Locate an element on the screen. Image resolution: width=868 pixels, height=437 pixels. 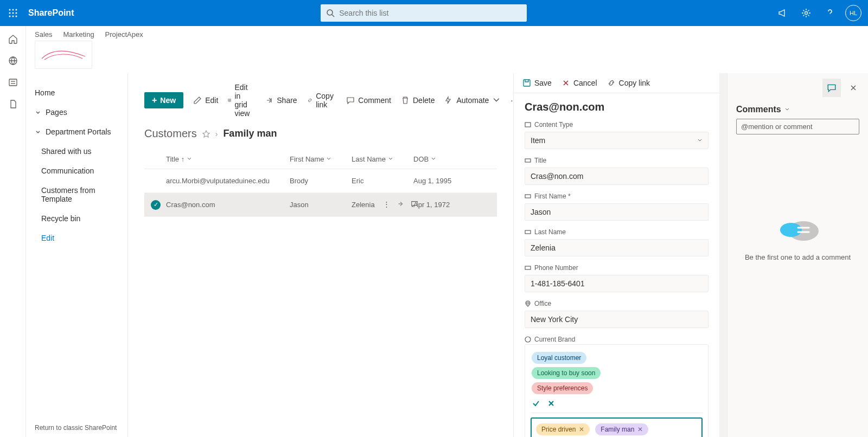
empty-comments-icon is located at coordinates (798, 231).